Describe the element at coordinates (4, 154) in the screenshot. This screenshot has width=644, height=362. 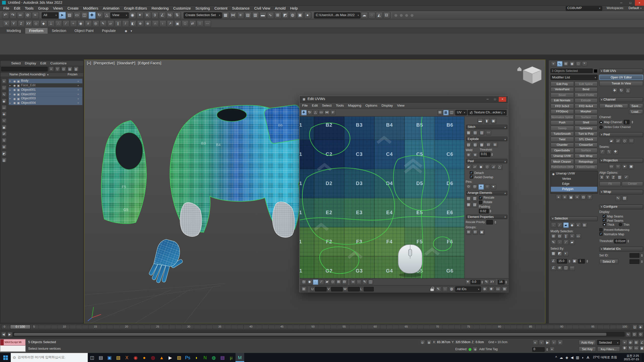
I see `filter-materials-icon: ◩` at that location.